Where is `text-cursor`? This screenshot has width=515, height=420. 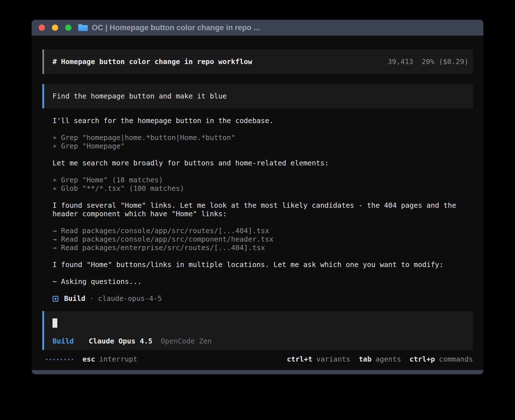
text-cursor is located at coordinates (55, 323).